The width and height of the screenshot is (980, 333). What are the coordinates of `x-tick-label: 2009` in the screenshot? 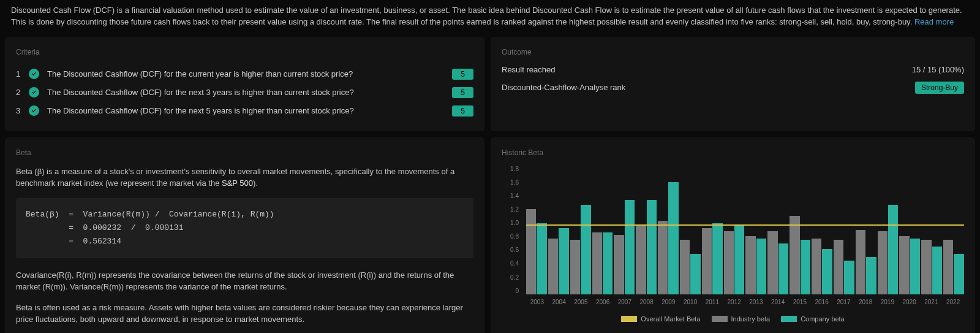 It's located at (669, 302).